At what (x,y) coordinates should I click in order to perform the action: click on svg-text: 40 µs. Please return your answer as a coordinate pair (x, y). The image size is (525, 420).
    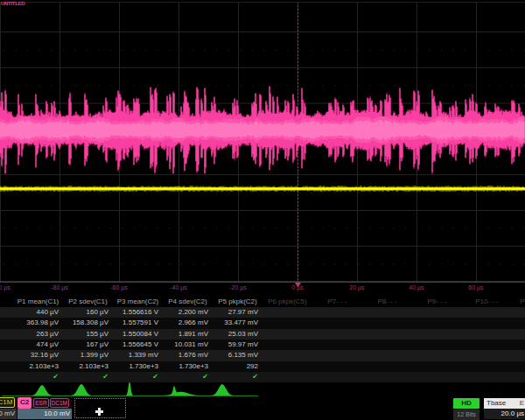
    Looking at the image, I should click on (416, 288).